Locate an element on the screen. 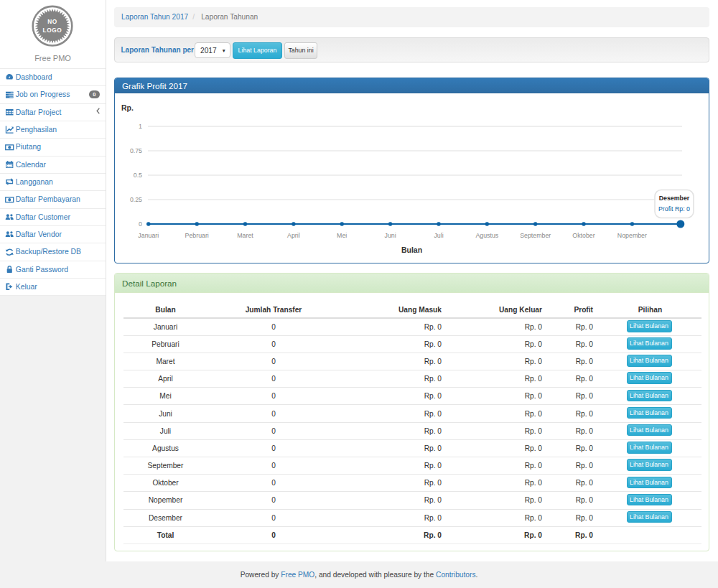 The height and width of the screenshot is (588, 718). svg-text: Juli is located at coordinates (438, 235).